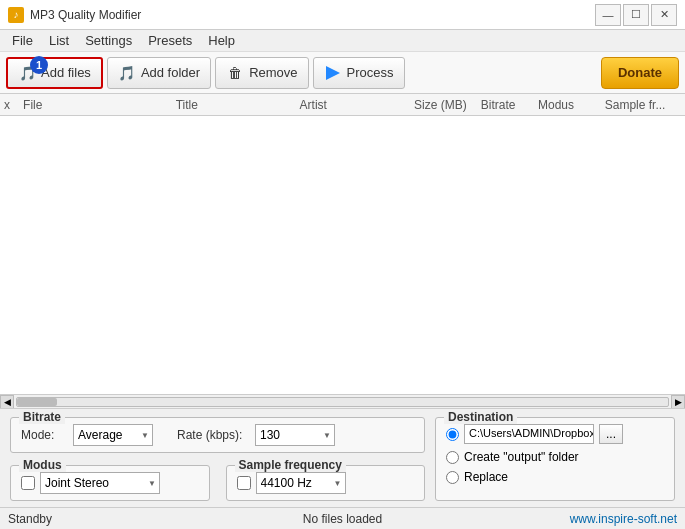 Image resolution: width=685 pixels, height=529 pixels. What do you see at coordinates (100, 483) in the screenshot?
I see `modus-select: Joint Stereo Stereo Mono` at bounding box center [100, 483].